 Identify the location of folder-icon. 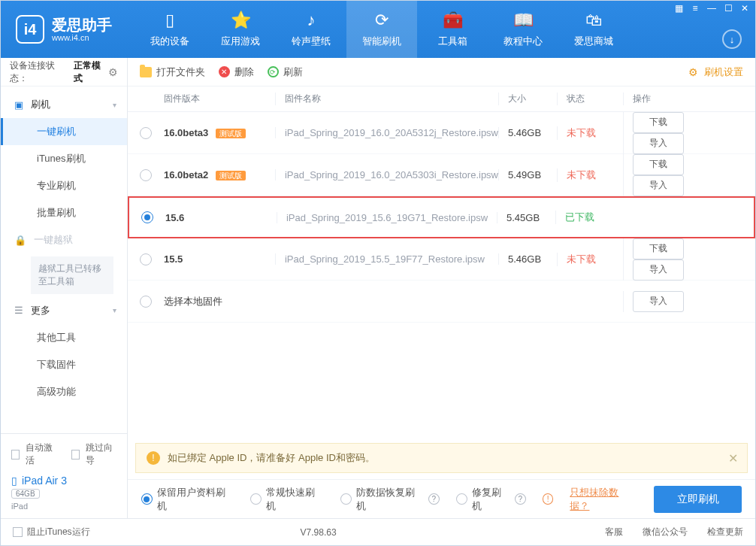
(146, 72).